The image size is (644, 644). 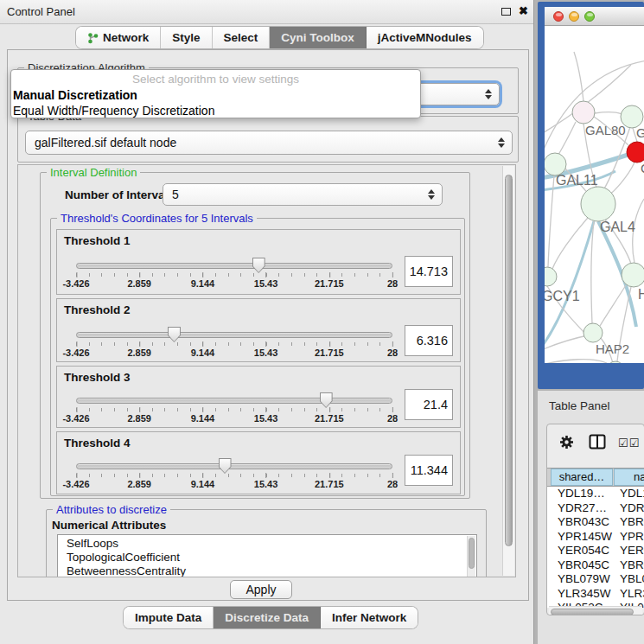 I want to click on tab-style: Style, so click(x=187, y=38).